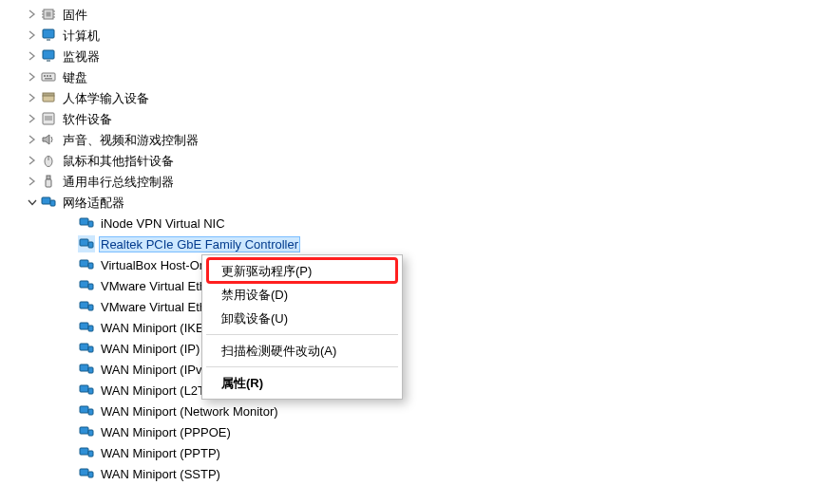  I want to click on mouse-icon, so click(48, 160).